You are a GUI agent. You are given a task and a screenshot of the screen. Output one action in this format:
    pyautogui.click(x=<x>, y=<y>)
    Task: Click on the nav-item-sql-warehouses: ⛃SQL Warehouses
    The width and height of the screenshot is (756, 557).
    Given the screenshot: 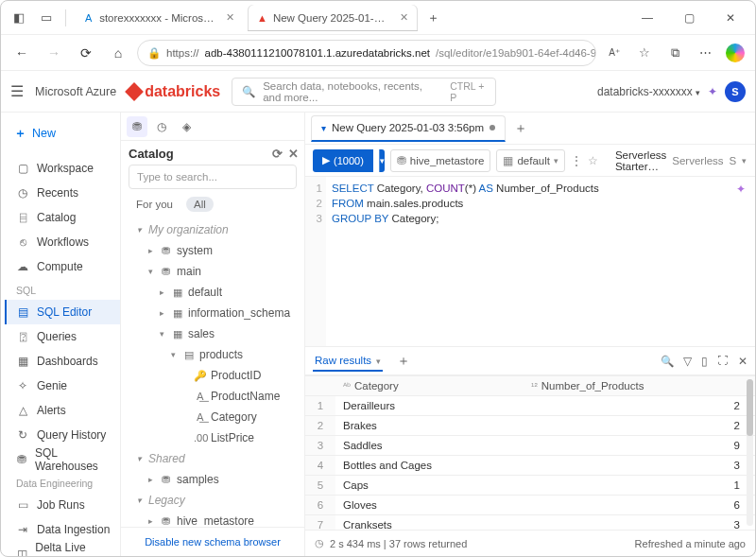 What is the action you would take?
    pyautogui.click(x=62, y=460)
    